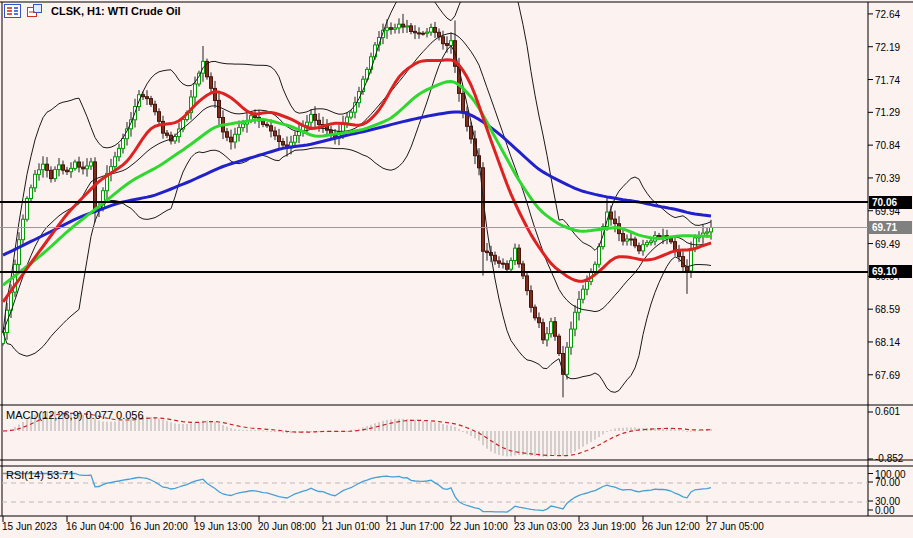 This screenshot has width=913, height=538. What do you see at coordinates (888, 112) in the screenshot?
I see `price-axis-label: 71.29` at bounding box center [888, 112].